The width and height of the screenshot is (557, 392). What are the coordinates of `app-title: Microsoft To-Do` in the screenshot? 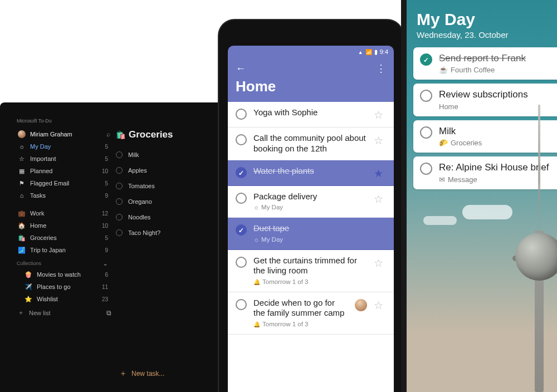 It's located at (113, 121).